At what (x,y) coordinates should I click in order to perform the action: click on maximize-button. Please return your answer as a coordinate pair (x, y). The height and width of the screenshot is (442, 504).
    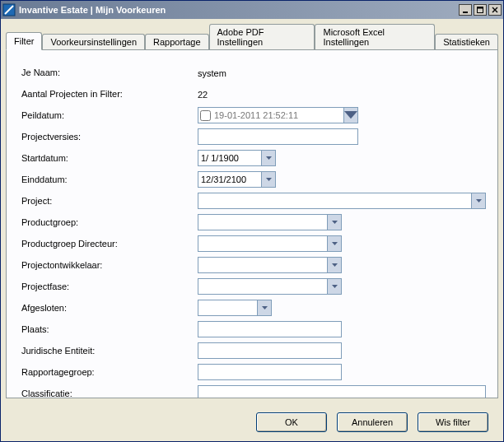
    Looking at the image, I should click on (480, 10).